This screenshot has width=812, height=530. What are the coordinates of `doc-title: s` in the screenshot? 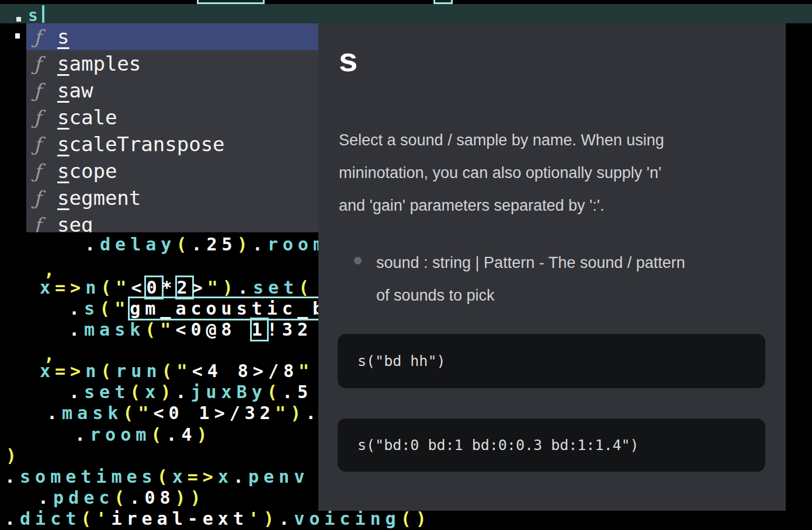 It's located at (348, 60).